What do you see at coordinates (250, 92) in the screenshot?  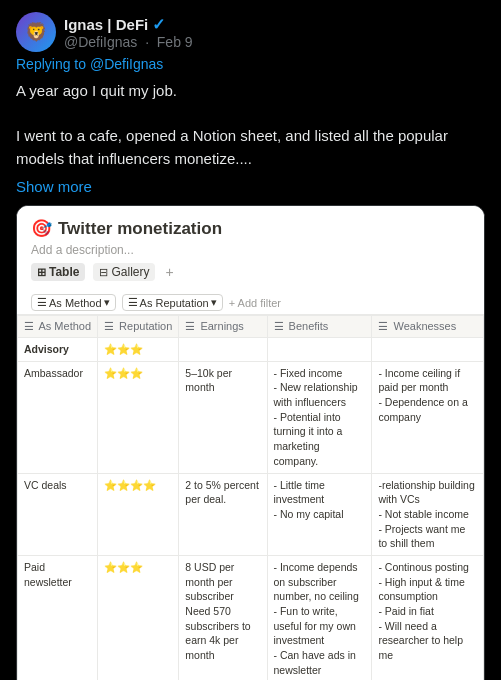 I see `tweet-text-line1: A year ago I quit my job.` at bounding box center [250, 92].